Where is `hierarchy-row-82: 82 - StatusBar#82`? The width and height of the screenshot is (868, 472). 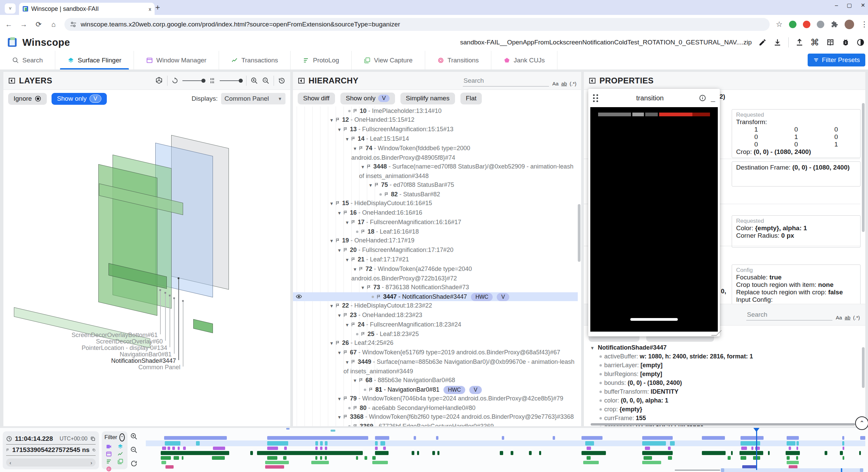
hierarchy-row-82: 82 - StatusBar#82 is located at coordinates (435, 194).